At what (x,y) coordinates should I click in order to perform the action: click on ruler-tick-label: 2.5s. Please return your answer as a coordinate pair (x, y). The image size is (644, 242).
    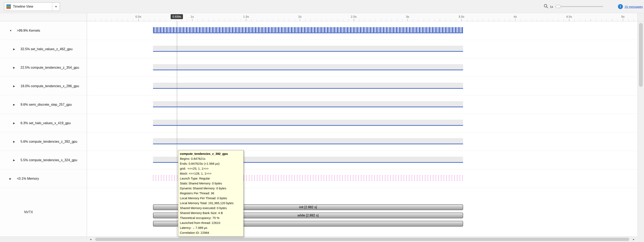
    Looking at the image, I should click on (354, 17).